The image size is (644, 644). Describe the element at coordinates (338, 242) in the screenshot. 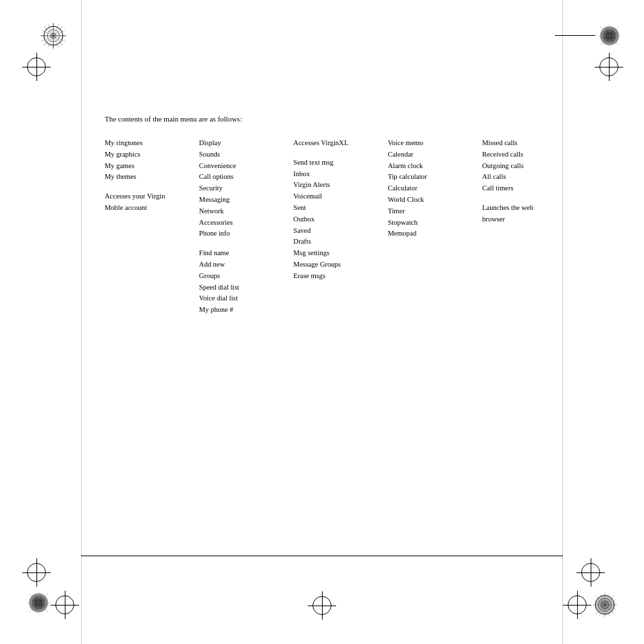

I see `col3-line-9: Drafts` at that location.